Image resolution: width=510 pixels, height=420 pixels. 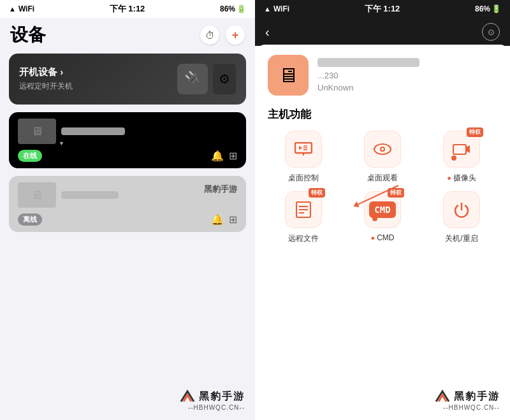 I want to click on right-watermark: 黑豹手游 --HBHWQC.CN--, so click(x=467, y=400).